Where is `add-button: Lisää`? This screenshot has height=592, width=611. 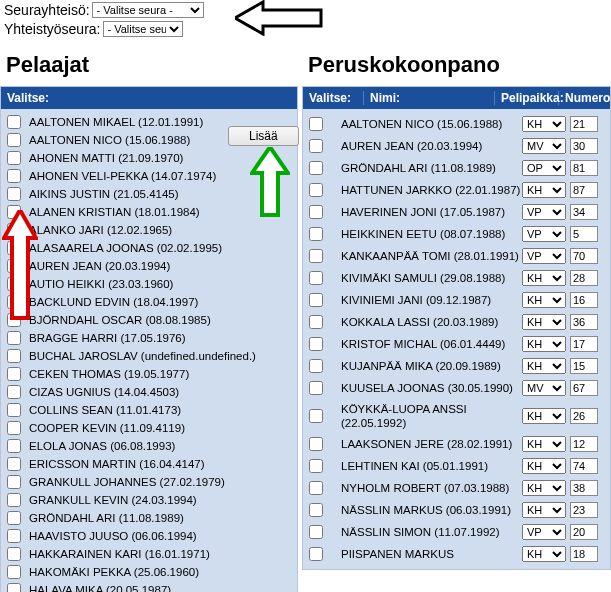
add-button: Lisää is located at coordinates (264, 136).